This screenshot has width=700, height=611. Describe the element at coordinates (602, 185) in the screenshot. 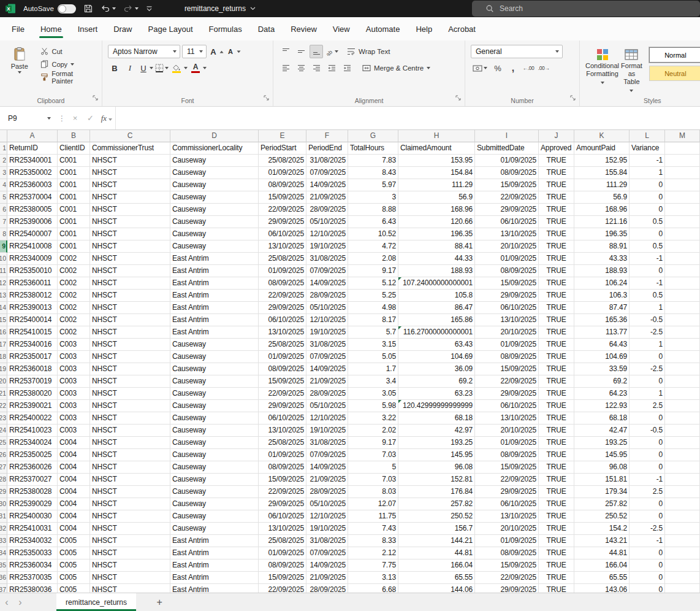

I see `cell-K4: 111.29` at that location.